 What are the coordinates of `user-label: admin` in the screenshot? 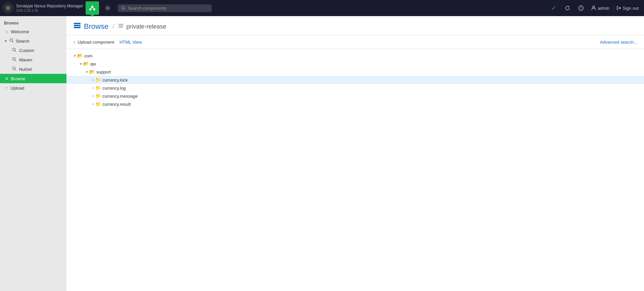 It's located at (603, 8).